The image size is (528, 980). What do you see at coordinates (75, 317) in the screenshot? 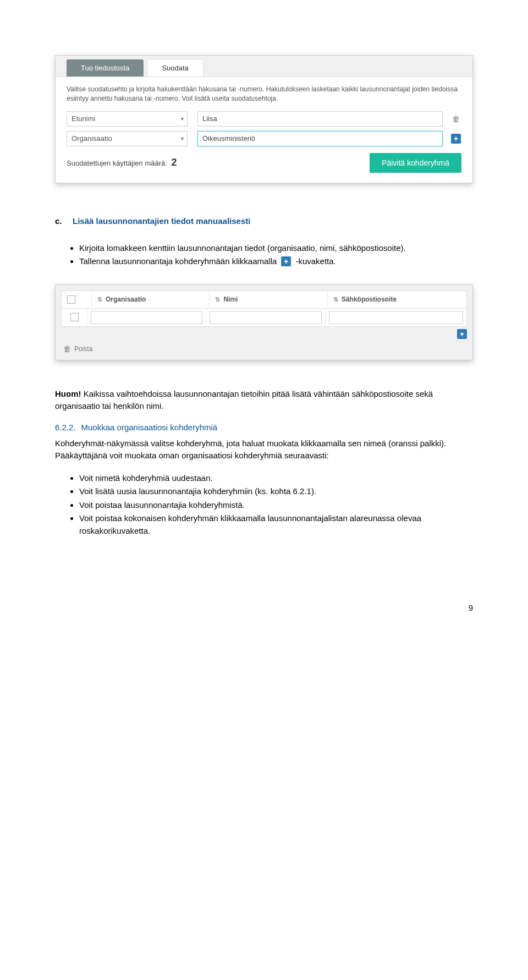
I see `row-checkbox` at bounding box center [75, 317].